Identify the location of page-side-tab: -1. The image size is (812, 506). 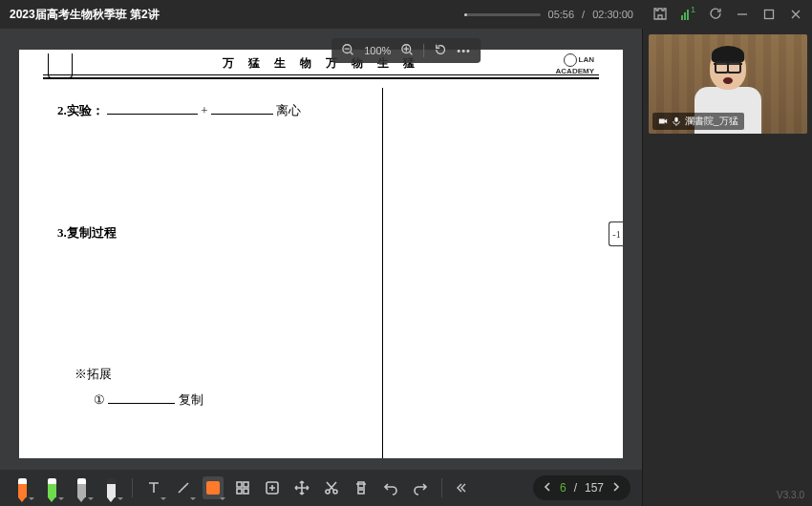
(615, 234).